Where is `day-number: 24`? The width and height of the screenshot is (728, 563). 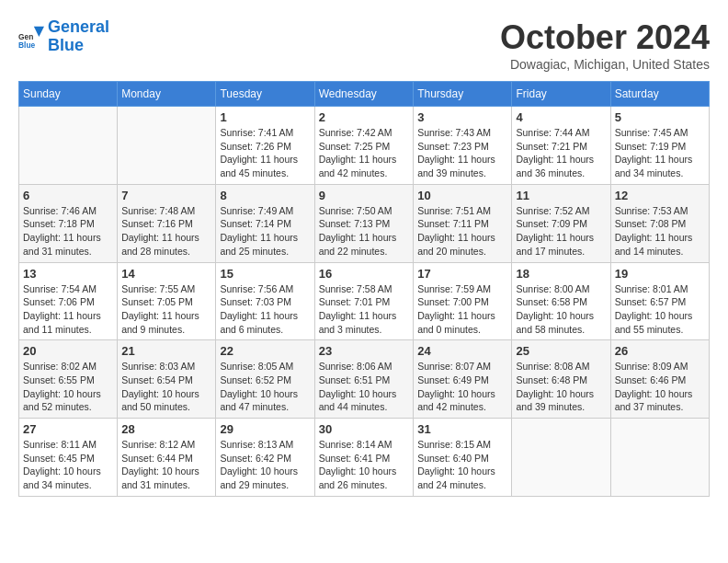 day-number: 24 is located at coordinates (462, 351).